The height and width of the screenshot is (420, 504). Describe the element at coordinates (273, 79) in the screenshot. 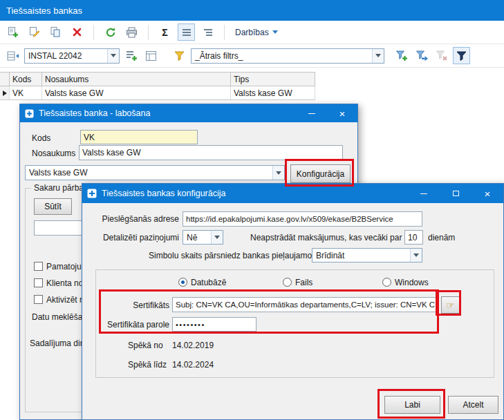

I see `grid-header-tips: Tips` at that location.